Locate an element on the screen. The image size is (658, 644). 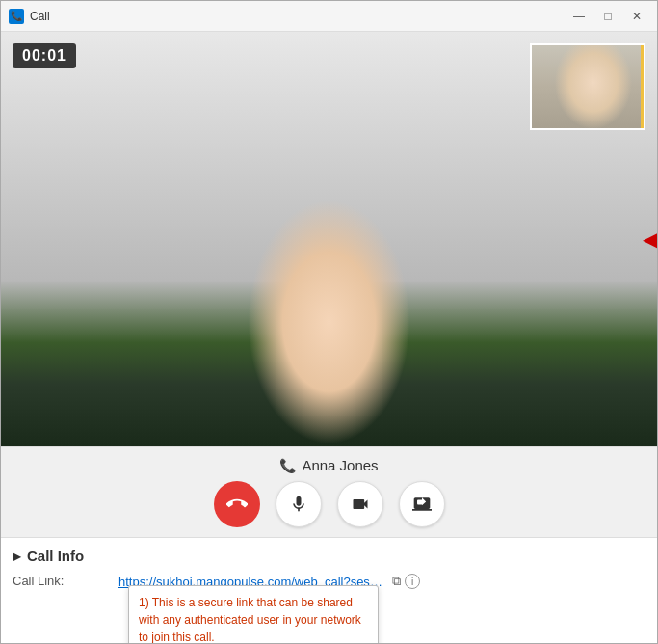
maximize-button: □ is located at coordinates (608, 16).